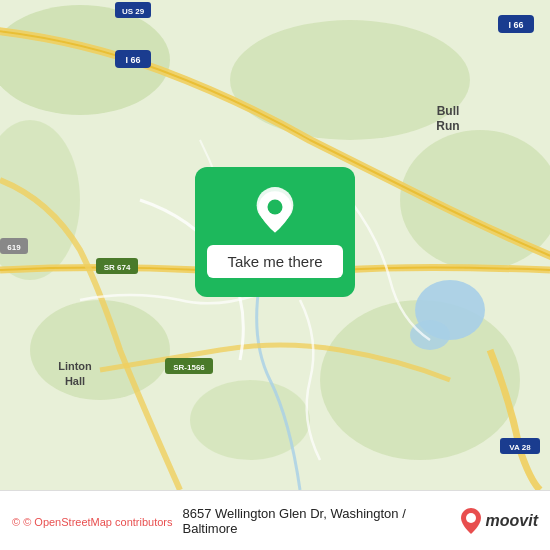  I want to click on location-pin-icon, so click(275, 212).